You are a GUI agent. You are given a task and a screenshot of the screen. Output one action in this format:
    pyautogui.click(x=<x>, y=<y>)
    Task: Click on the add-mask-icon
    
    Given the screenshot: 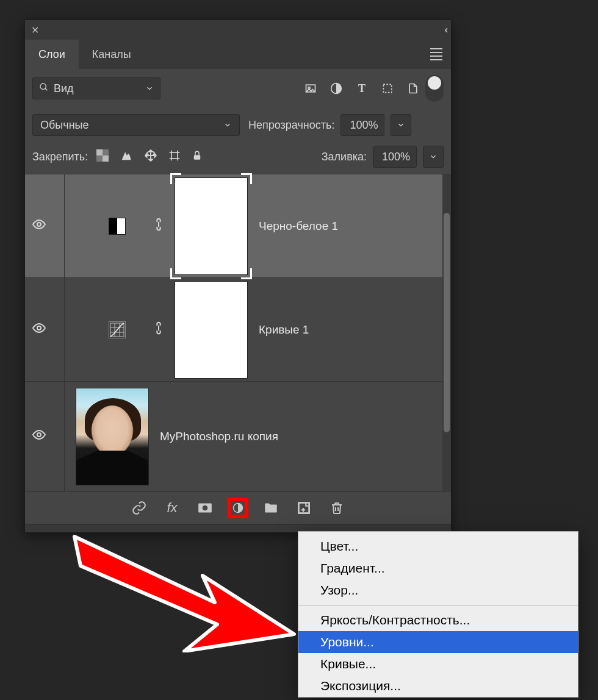 What is the action you would take?
    pyautogui.click(x=205, y=508)
    